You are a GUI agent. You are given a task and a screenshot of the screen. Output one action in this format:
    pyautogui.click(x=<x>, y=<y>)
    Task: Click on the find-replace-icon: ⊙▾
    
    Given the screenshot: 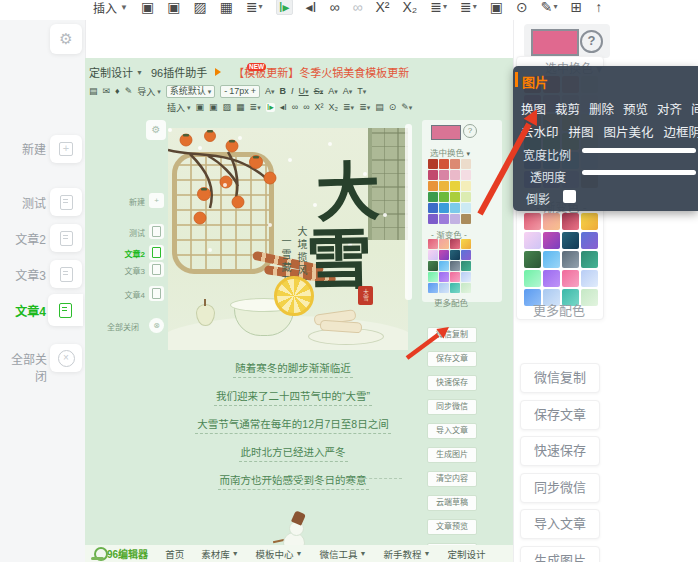 What is the action you would take?
    pyautogui.click(x=522, y=7)
    